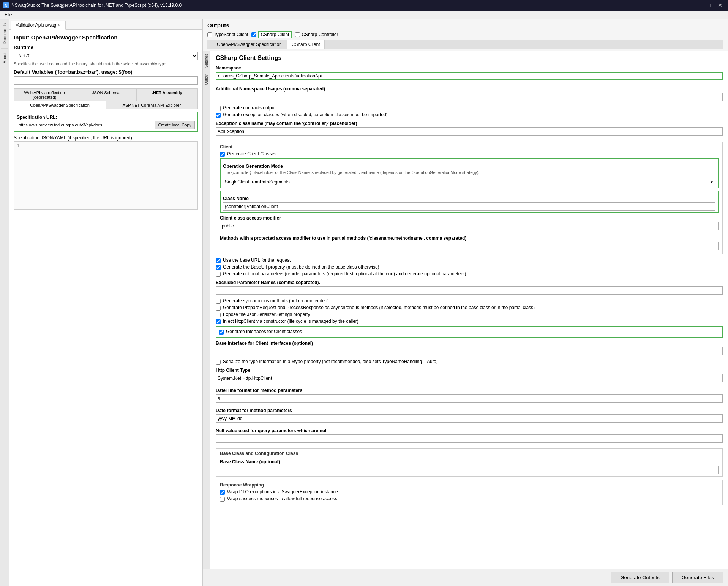 Image resolution: width=728 pixels, height=586 pixels. I want to click on generate-classes-checkbox, so click(223, 154).